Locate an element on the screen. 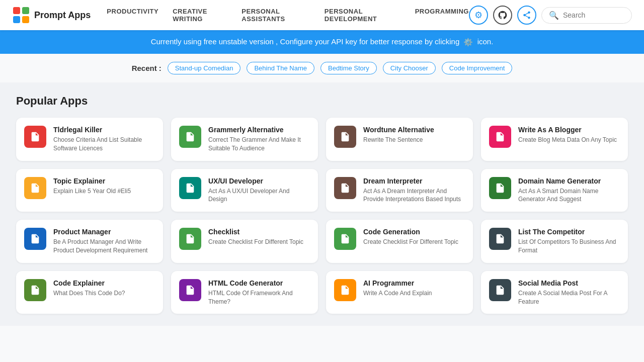  share-button is located at coordinates (527, 15).